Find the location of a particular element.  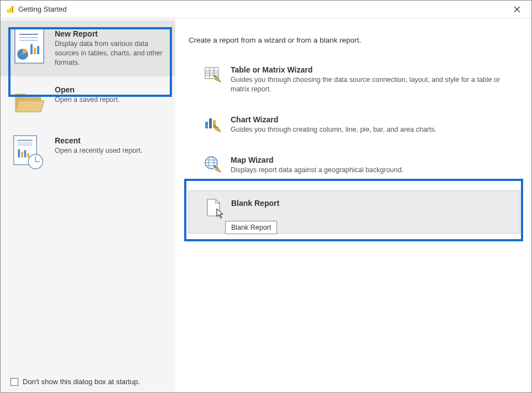

startup-checkbox is located at coordinates (14, 382).